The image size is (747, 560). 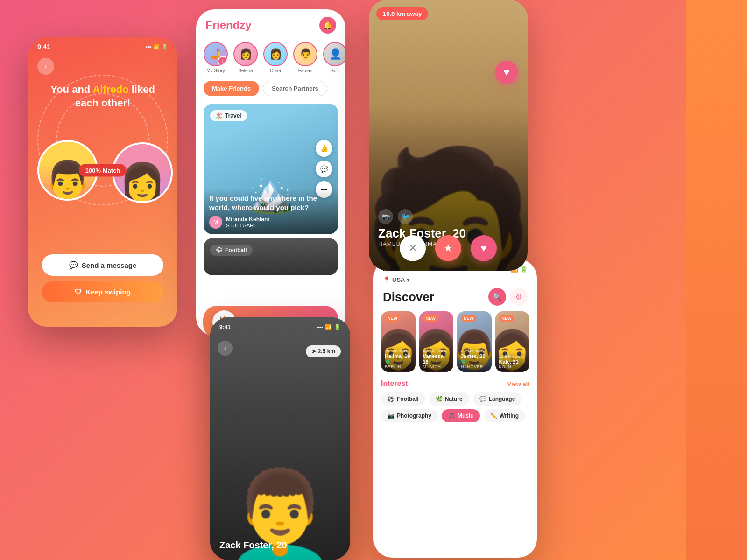 What do you see at coordinates (103, 46) in the screenshot?
I see `phone1-status-bar: 9:41 ▪▪▪ 📶 🔋` at bounding box center [103, 46].